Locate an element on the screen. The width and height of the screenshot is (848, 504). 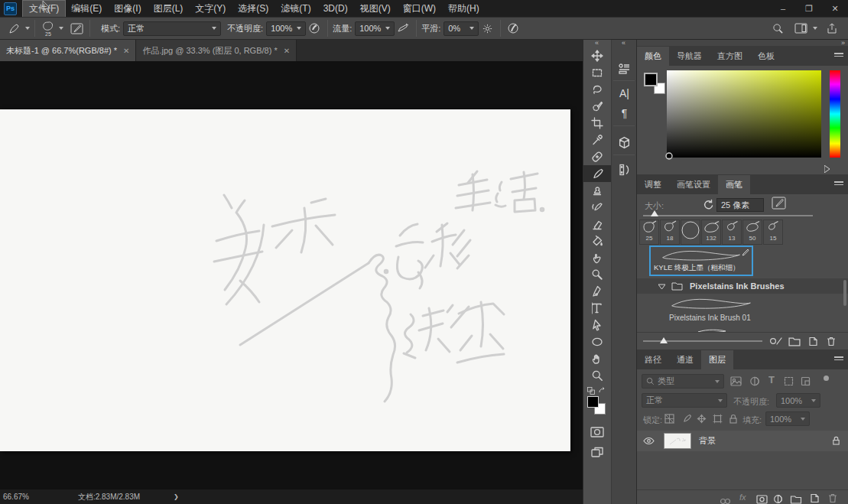
pressure-size-icon is located at coordinates (514, 28).